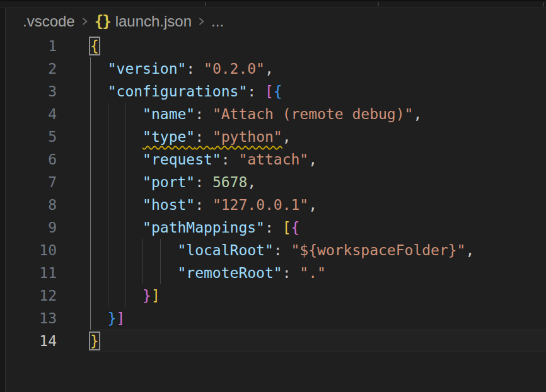 This screenshot has height=392, width=546. What do you see at coordinates (276, 205) in the screenshot?
I see `code-line: 8 "host": "127.0.0.1",` at bounding box center [276, 205].